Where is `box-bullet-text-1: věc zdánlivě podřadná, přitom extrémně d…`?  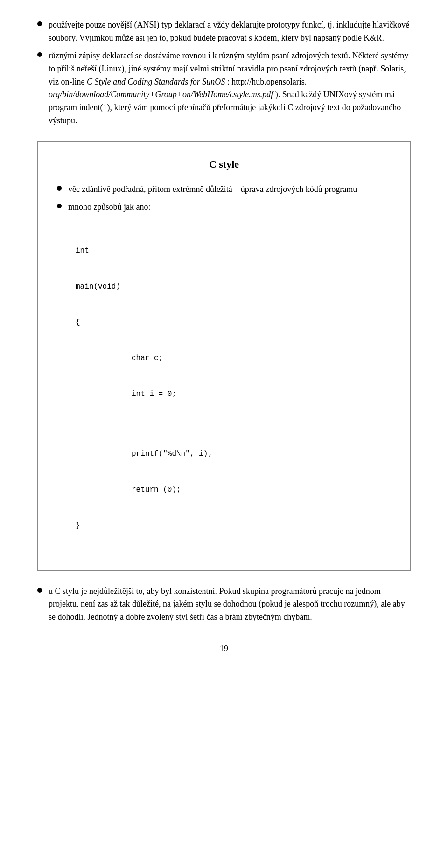 box-bullet-text-1: věc zdánlivě podřadná, přitom extrémně d… is located at coordinates (230, 190).